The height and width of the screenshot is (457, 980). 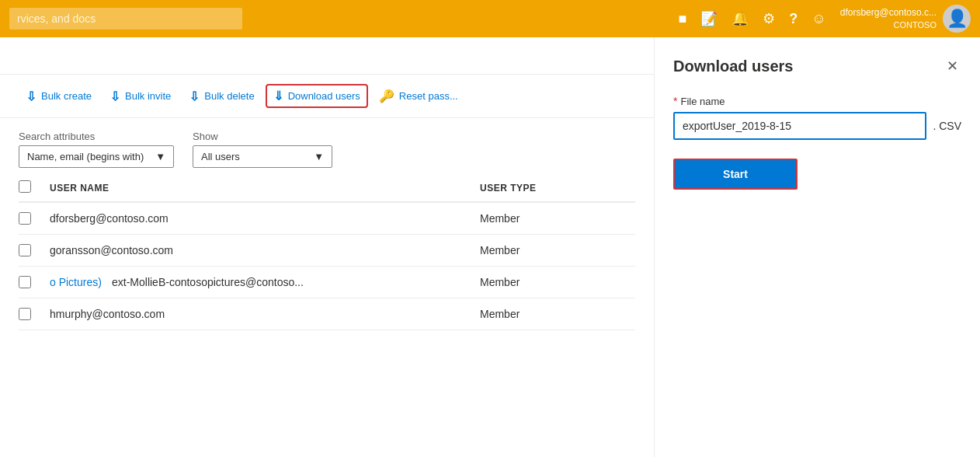 What do you see at coordinates (25, 187) in the screenshot?
I see `select-all-checkbox` at bounding box center [25, 187].